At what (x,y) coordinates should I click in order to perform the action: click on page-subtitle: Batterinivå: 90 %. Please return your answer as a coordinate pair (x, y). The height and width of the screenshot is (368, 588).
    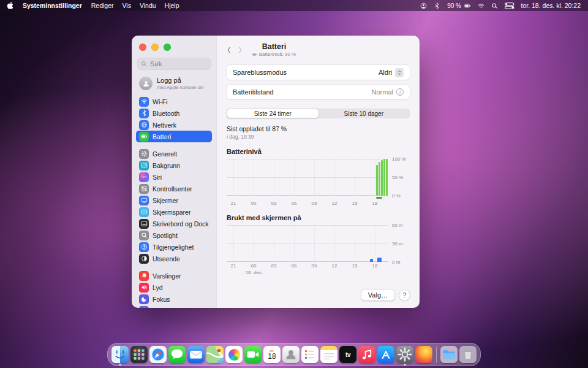
    Looking at the image, I should click on (274, 54).